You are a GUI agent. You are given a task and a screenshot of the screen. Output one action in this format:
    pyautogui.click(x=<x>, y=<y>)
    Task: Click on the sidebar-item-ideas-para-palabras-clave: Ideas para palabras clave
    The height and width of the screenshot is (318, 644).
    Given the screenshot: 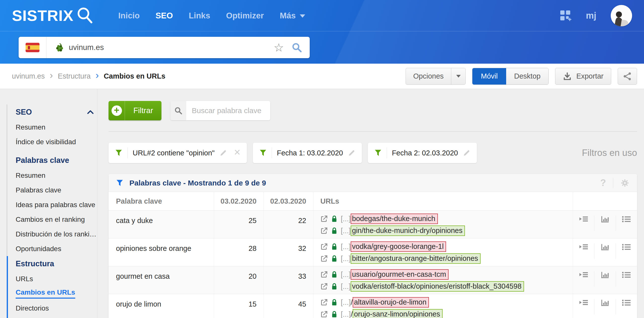 What is the action you would take?
    pyautogui.click(x=56, y=205)
    